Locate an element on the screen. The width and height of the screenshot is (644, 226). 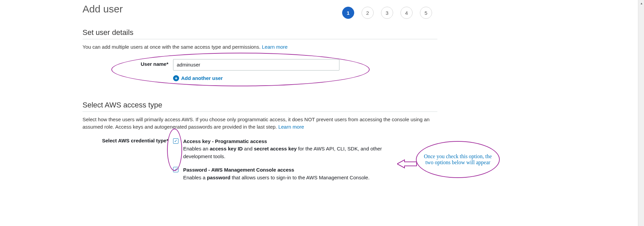
section-title-access: Select AWS access type is located at coordinates (260, 105).